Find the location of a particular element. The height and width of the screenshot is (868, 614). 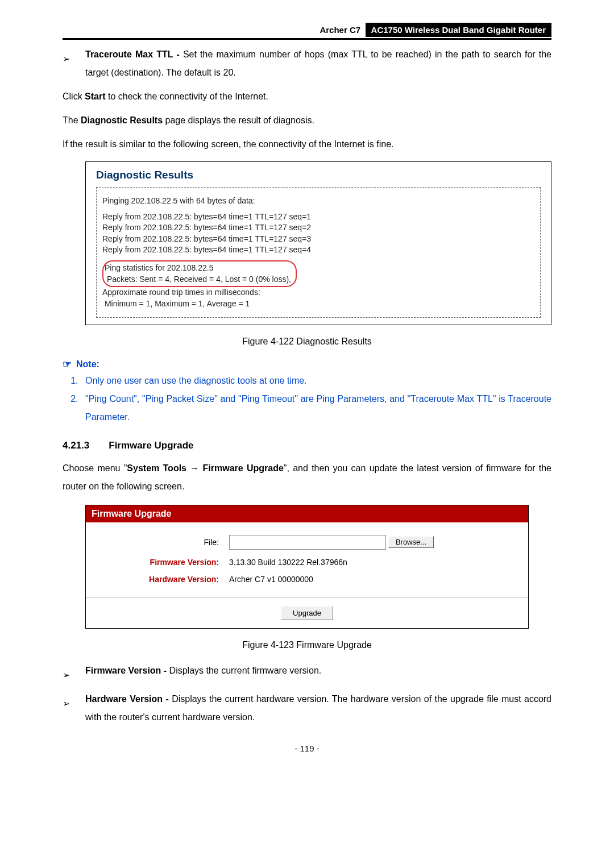

firmware-version-bullet: Firmware Version - Displays the current … is located at coordinates (318, 671).